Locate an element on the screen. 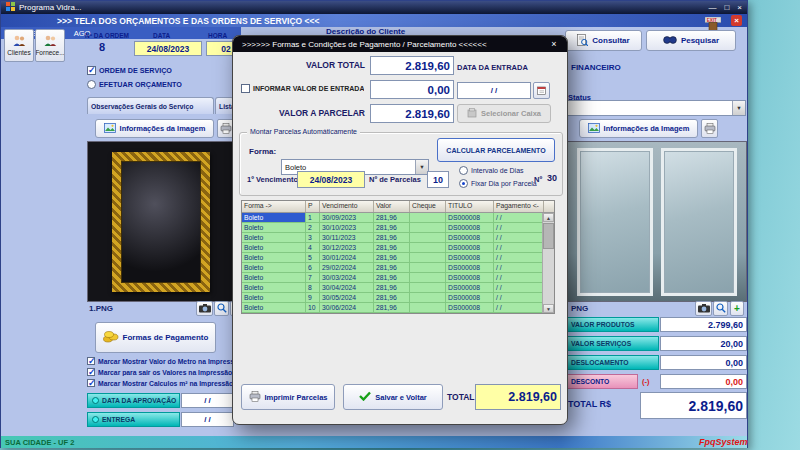  ordem-servico-checkbox: ORDEM DE SERVIÇO is located at coordinates (130, 70).